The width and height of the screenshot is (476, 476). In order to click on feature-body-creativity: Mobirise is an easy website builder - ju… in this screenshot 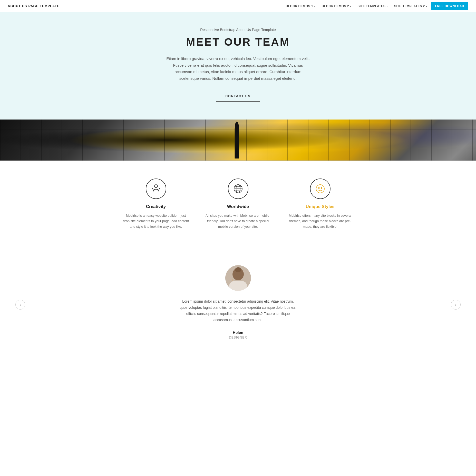, I will do `click(156, 221)`.